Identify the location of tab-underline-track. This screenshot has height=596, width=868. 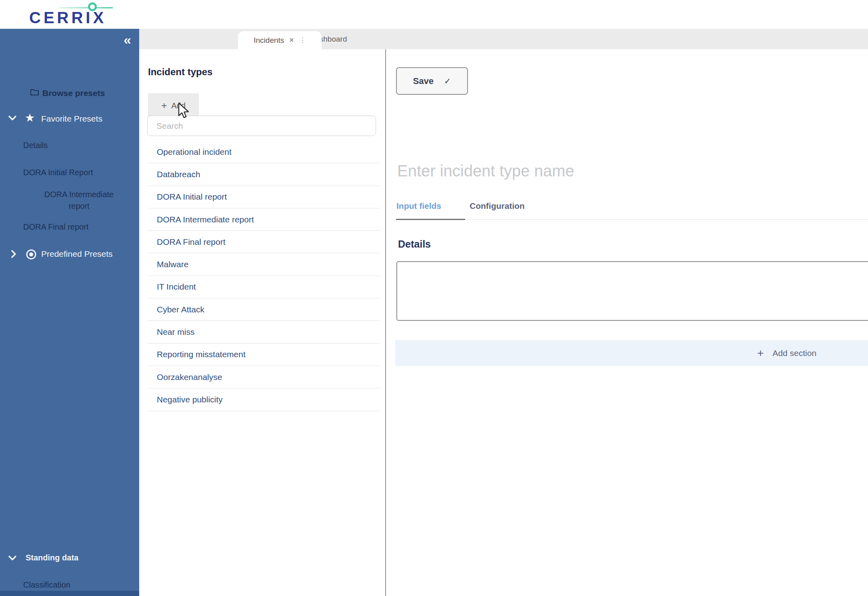
(632, 219).